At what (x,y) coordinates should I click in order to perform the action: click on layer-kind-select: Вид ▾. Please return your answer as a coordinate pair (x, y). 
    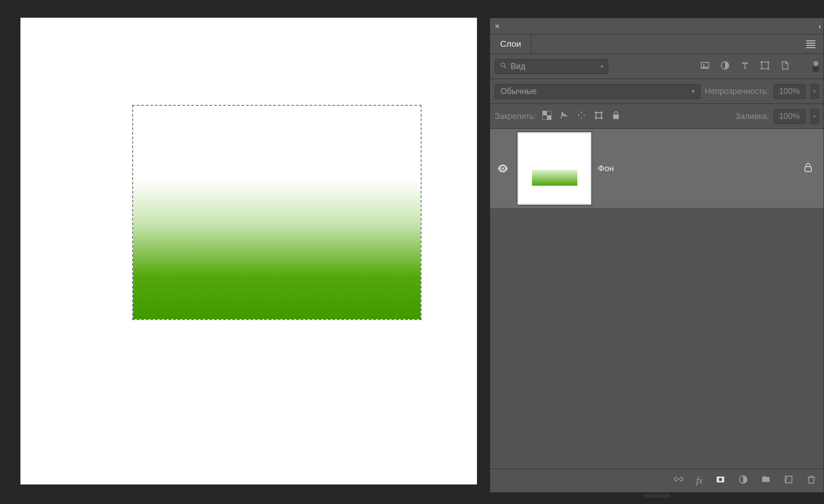
    Looking at the image, I should click on (551, 66).